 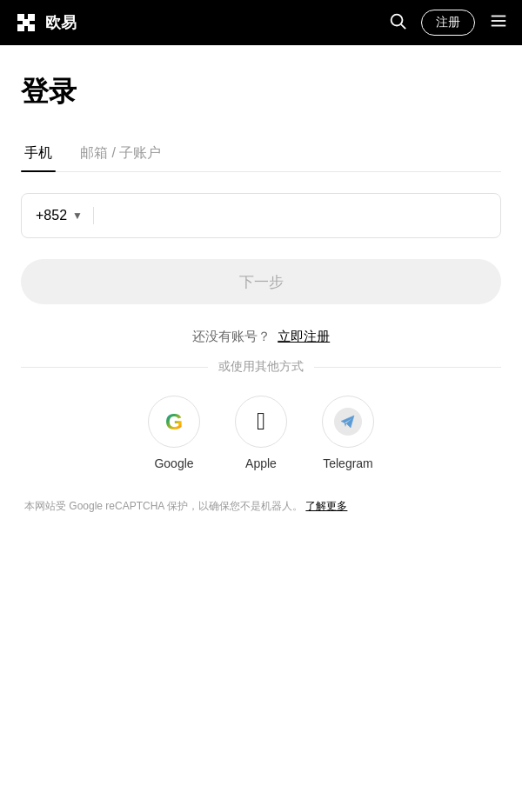 What do you see at coordinates (174, 422) in the screenshot?
I see `google-icon-wrap: G` at bounding box center [174, 422].